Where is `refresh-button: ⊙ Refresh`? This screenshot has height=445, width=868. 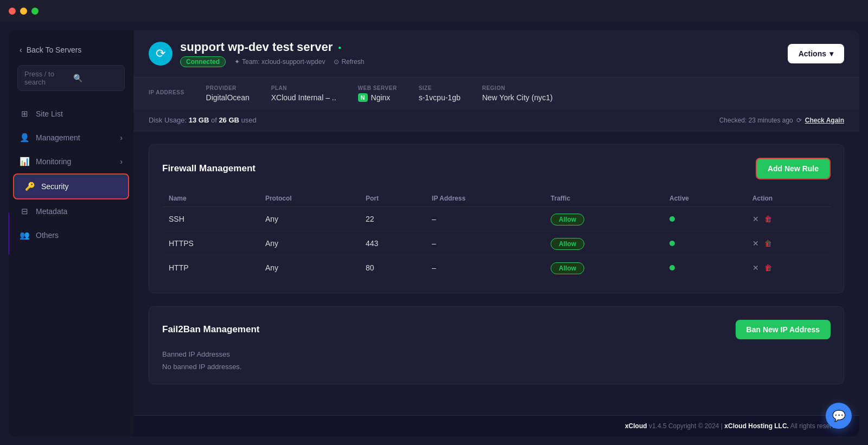 refresh-button: ⊙ Refresh is located at coordinates (349, 62).